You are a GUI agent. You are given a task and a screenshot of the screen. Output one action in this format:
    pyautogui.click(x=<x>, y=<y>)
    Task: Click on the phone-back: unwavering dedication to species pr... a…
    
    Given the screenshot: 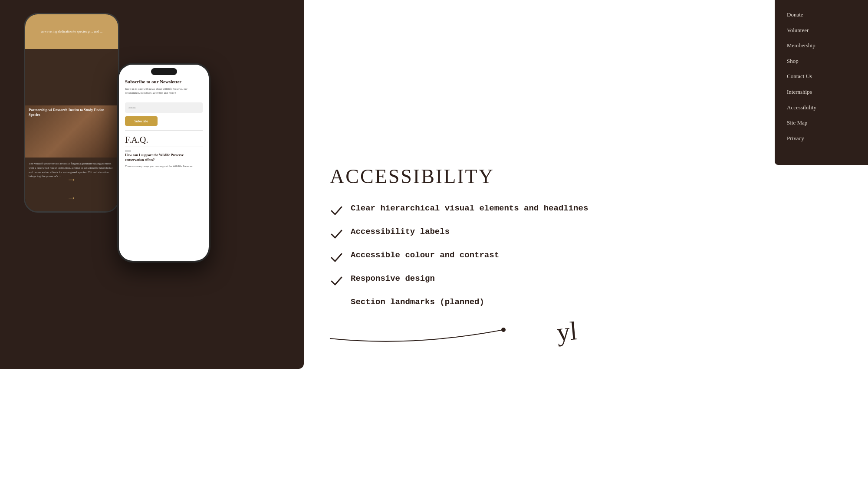 What is the action you would take?
    pyautogui.click(x=72, y=113)
    